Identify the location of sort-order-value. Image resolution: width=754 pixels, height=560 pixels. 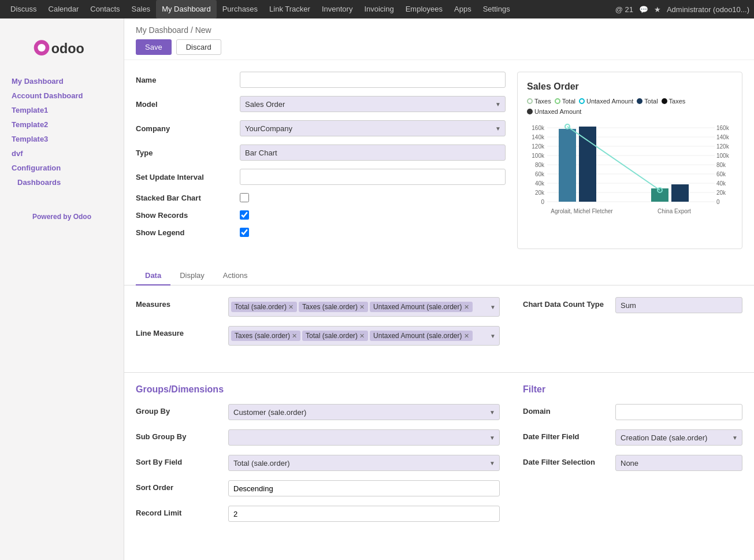
(364, 488).